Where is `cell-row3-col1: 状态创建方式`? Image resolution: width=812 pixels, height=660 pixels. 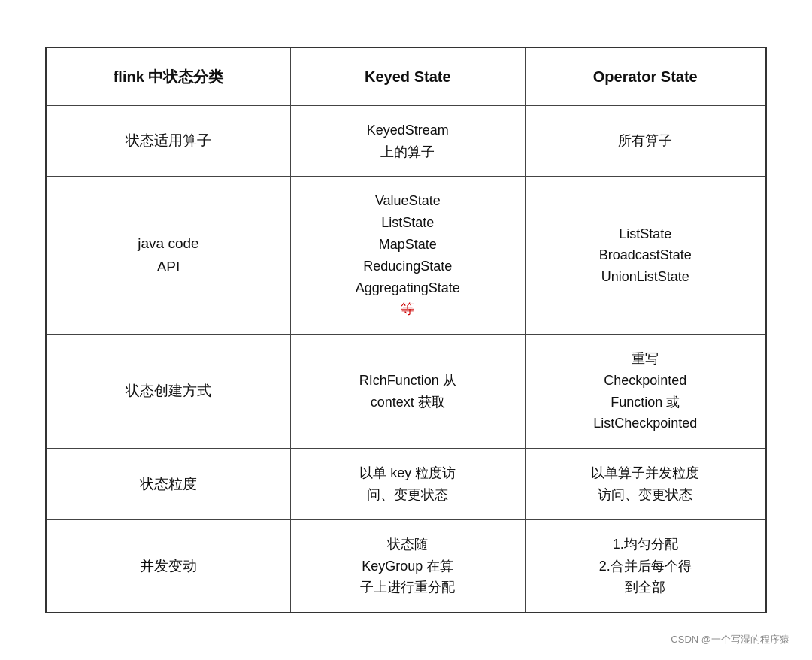 cell-row3-col1: 状态创建方式 is located at coordinates (168, 392).